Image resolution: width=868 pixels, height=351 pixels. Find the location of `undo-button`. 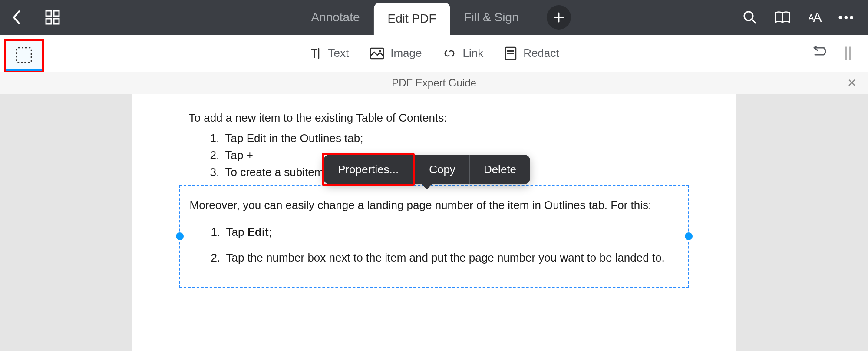

undo-button is located at coordinates (821, 53).